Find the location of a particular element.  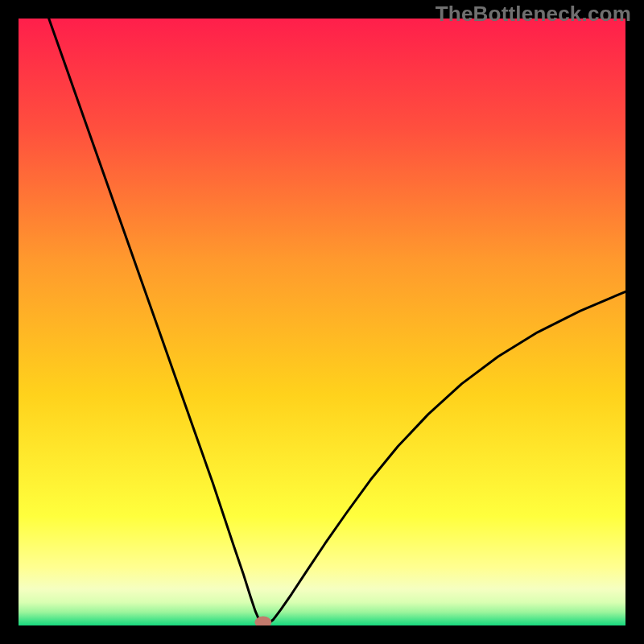

watermark-text: TheBottleneck.com is located at coordinates (533, 14).